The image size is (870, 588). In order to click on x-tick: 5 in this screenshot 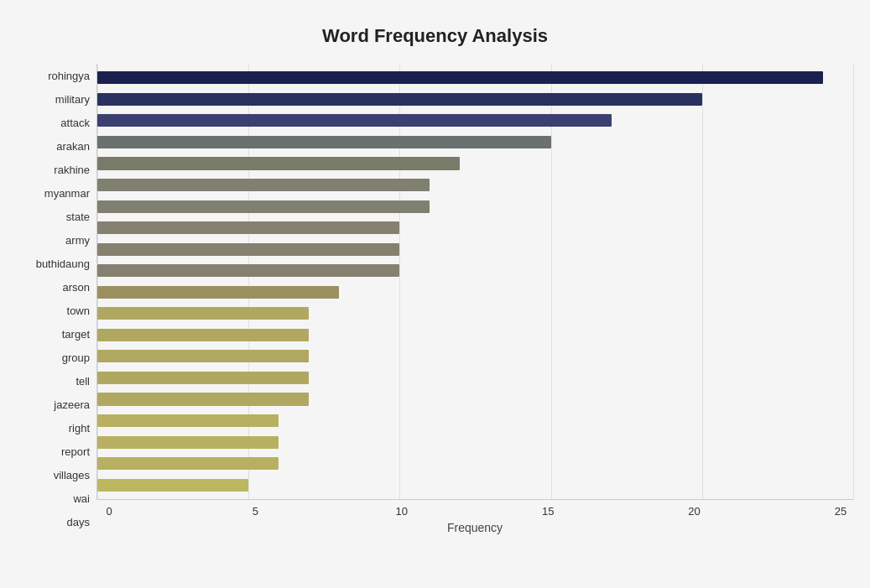, I will do `click(255, 512)`.